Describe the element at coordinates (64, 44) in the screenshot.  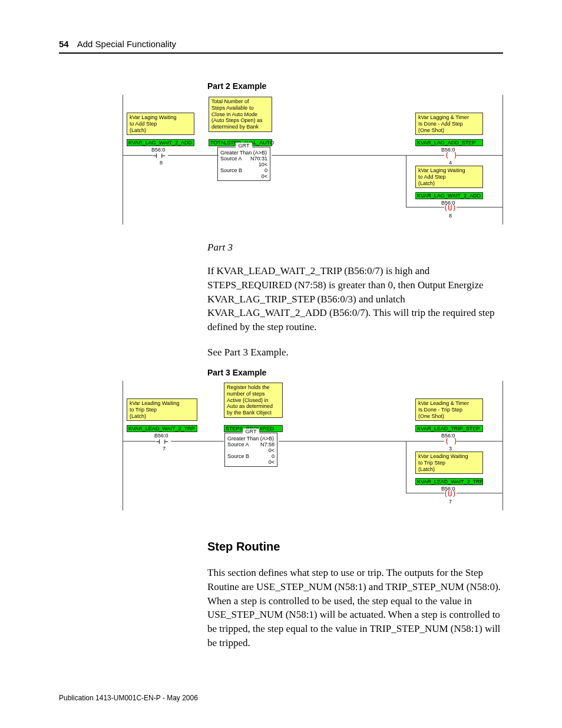
I see `page-number: 54` at that location.